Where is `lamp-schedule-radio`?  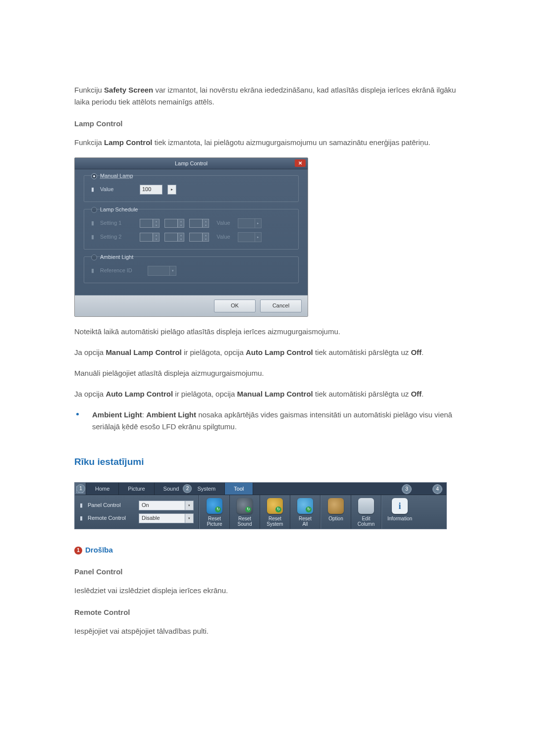 lamp-schedule-radio is located at coordinates (94, 210).